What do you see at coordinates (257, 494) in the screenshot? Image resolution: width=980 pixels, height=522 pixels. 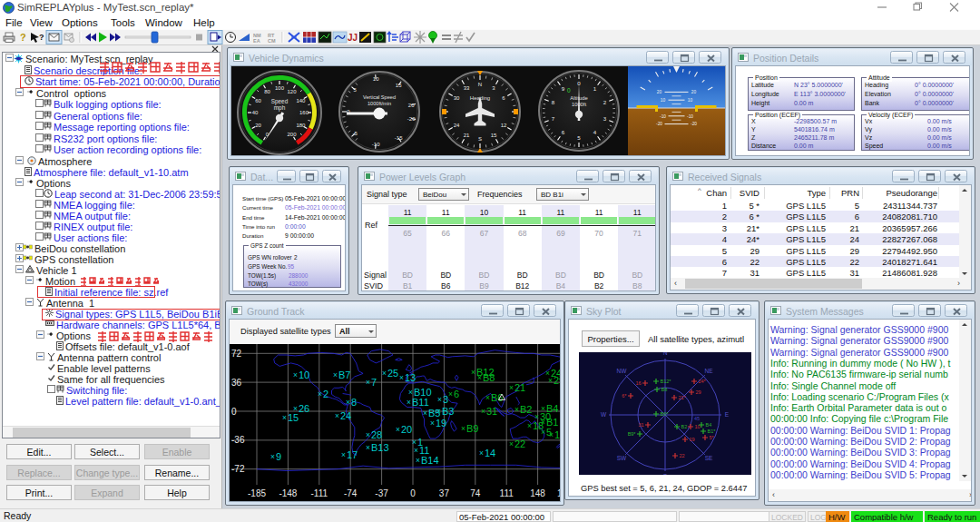 I see `svg-text: -185` at bounding box center [257, 494].